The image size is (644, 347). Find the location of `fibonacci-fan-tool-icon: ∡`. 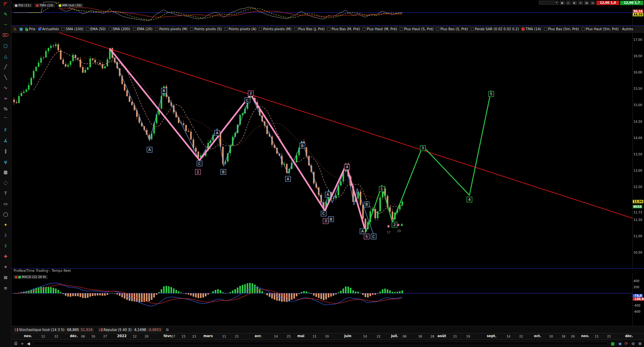

fibonacci-fan-tool-icon: ∡ is located at coordinates (6, 141).